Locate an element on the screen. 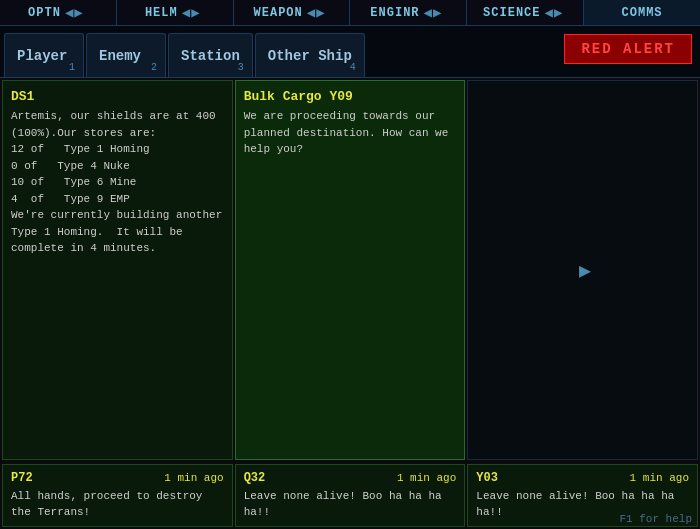 The height and width of the screenshot is (529, 700). tab-other-ship-label: Other Ship is located at coordinates (310, 56).